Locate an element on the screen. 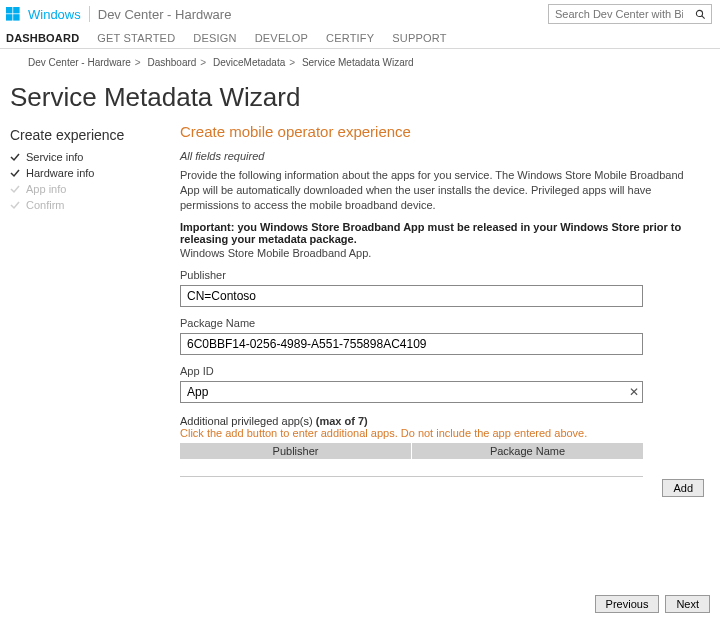  package-input is located at coordinates (412, 344).